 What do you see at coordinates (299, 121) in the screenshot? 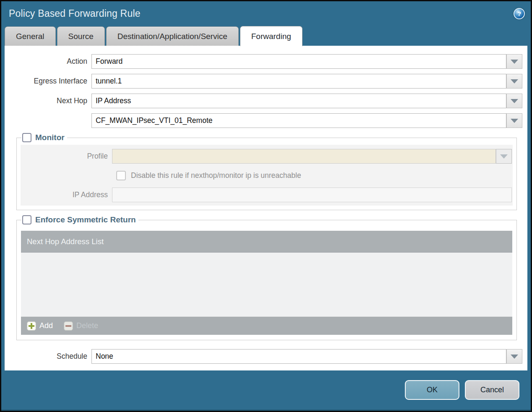
I see `next-hop-address-value: CF_MWAN_IPsec_VTI_01_Remote` at bounding box center [299, 121].